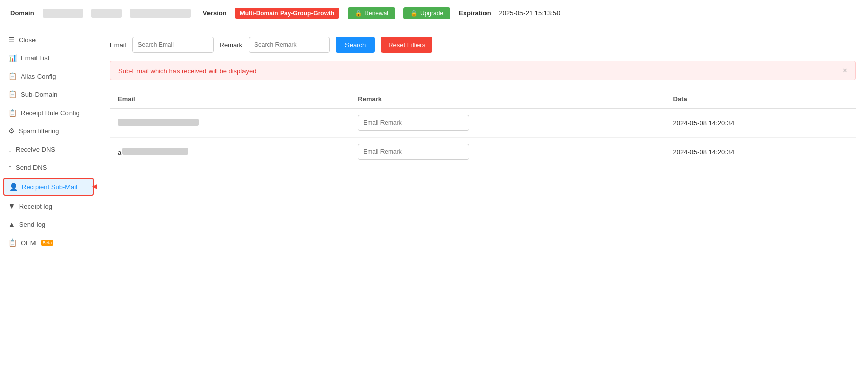 Image resolution: width=868 pixels, height=376 pixels. What do you see at coordinates (530, 13) in the screenshot?
I see `expiration-value: 2025-05-21 15:13:50` at bounding box center [530, 13].